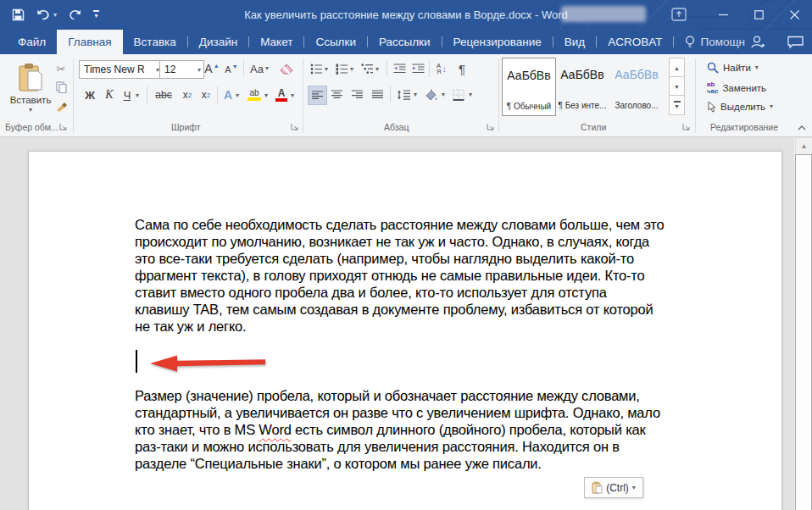 The width and height of the screenshot is (812, 510). Describe the element at coordinates (19, 15) in the screenshot. I see `save-button` at that location.